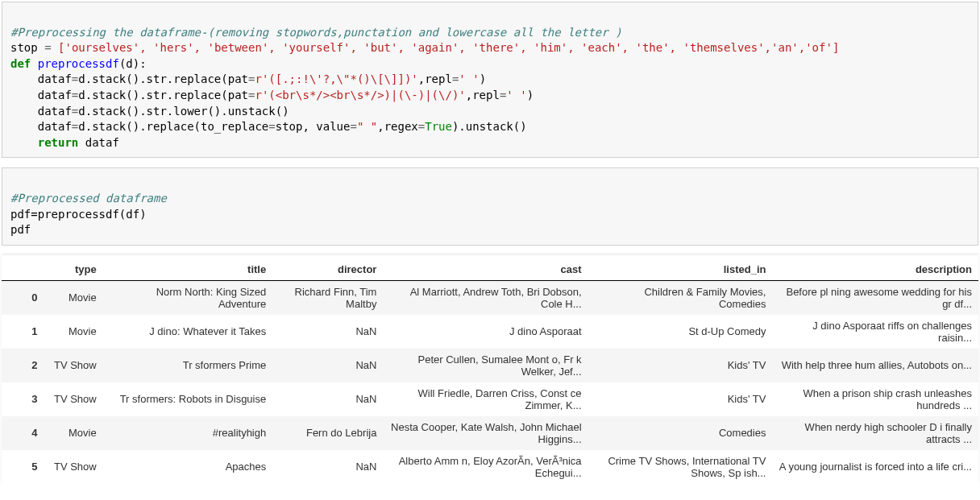 Image resolution: width=980 pixels, height=500 pixels. What do you see at coordinates (23, 467) in the screenshot?
I see `row-index: 5` at bounding box center [23, 467].